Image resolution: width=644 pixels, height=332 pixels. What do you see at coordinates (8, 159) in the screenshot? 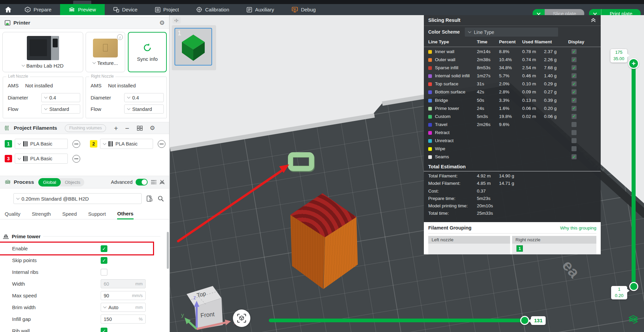
I see `filament-chip-3: 3` at bounding box center [8, 159].